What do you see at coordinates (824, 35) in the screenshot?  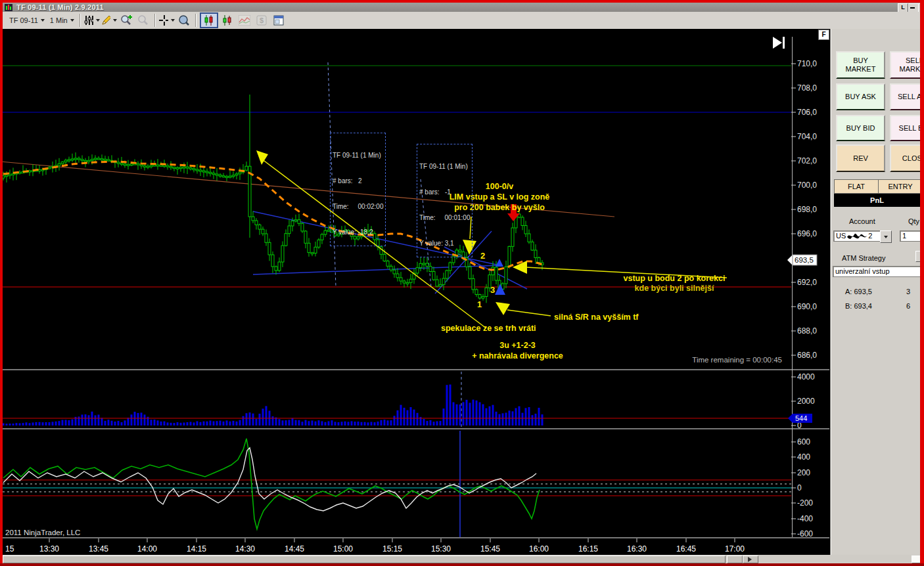 I see `fixed-scale-button: F` at bounding box center [824, 35].